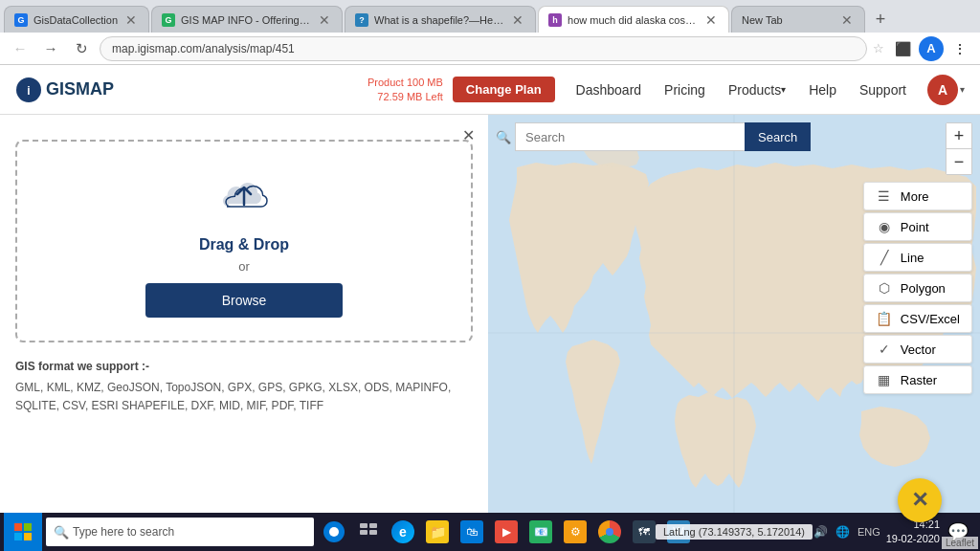  What do you see at coordinates (653, 137) in the screenshot?
I see `map-search: 🔍 Search` at bounding box center [653, 137].